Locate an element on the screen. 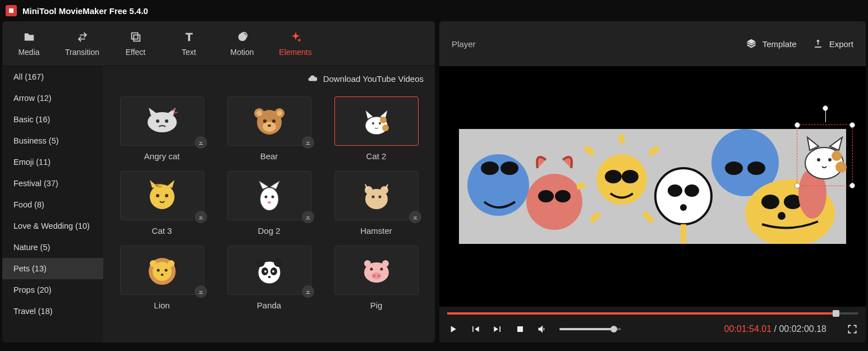  tab-motion: Motion is located at coordinates (242, 44).